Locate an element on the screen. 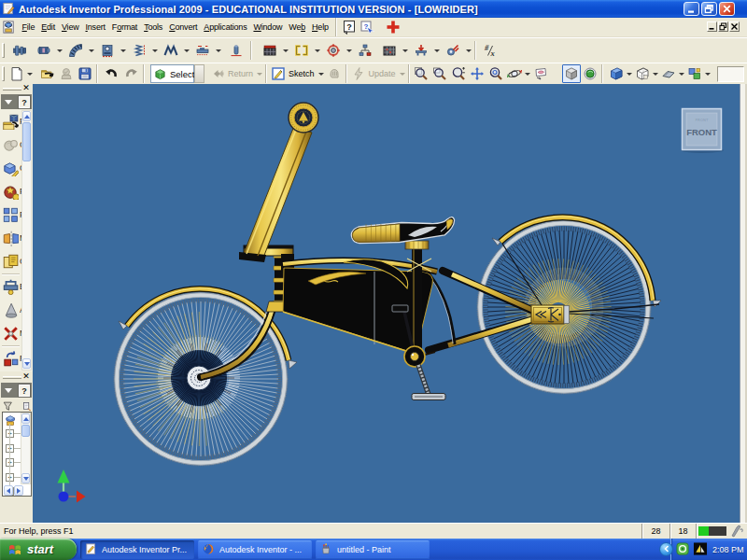 This screenshot has width=747, height=560. browser-grip: ✕ is located at coordinates (17, 377).